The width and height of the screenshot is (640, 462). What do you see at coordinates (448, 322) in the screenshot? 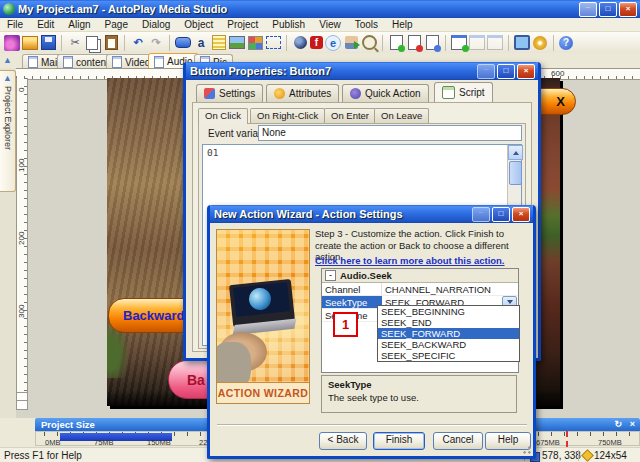
I see `option-seek-end: SEEK_END` at bounding box center [448, 322].